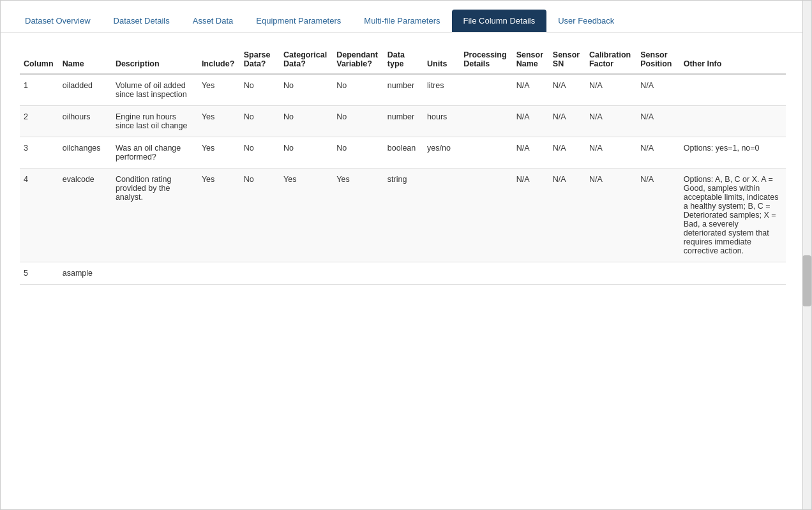 The image size is (812, 510). I want to click on cell-description: Condition rating provided by the analyst…, so click(154, 216).